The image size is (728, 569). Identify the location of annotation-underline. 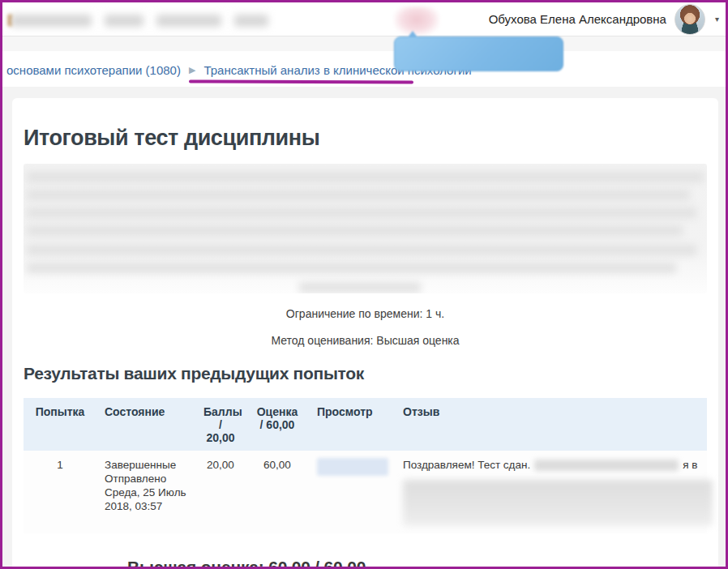
(302, 83).